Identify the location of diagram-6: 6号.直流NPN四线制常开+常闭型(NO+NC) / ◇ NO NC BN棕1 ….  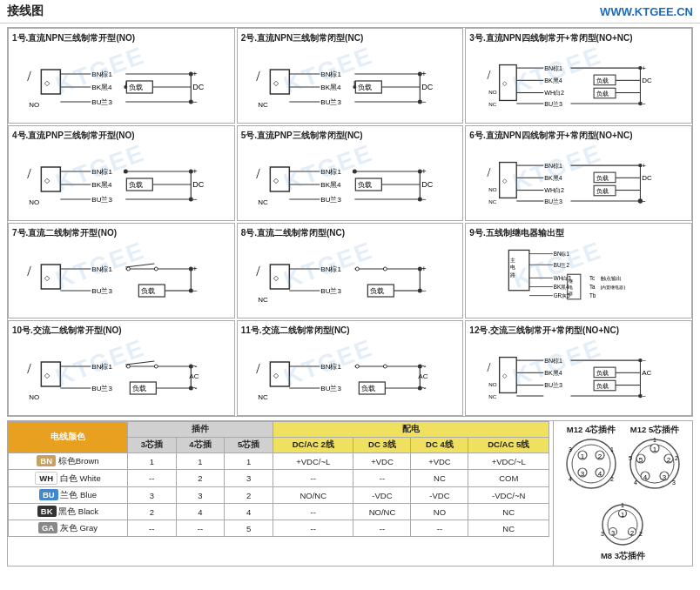
(578, 173).